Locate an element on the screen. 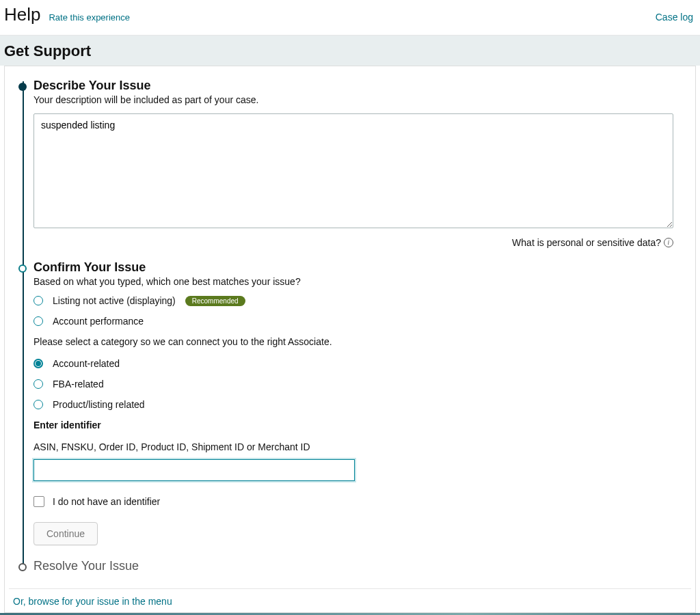 Image resolution: width=700 pixels, height=615 pixels. radio-selected-icon is located at coordinates (38, 364).